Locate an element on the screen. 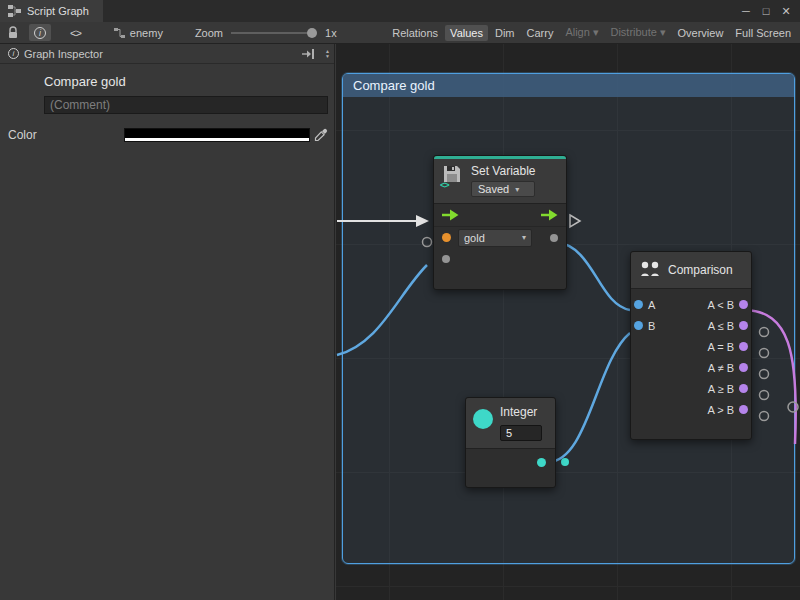  distribute-button: Distribute ▾ is located at coordinates (638, 32).